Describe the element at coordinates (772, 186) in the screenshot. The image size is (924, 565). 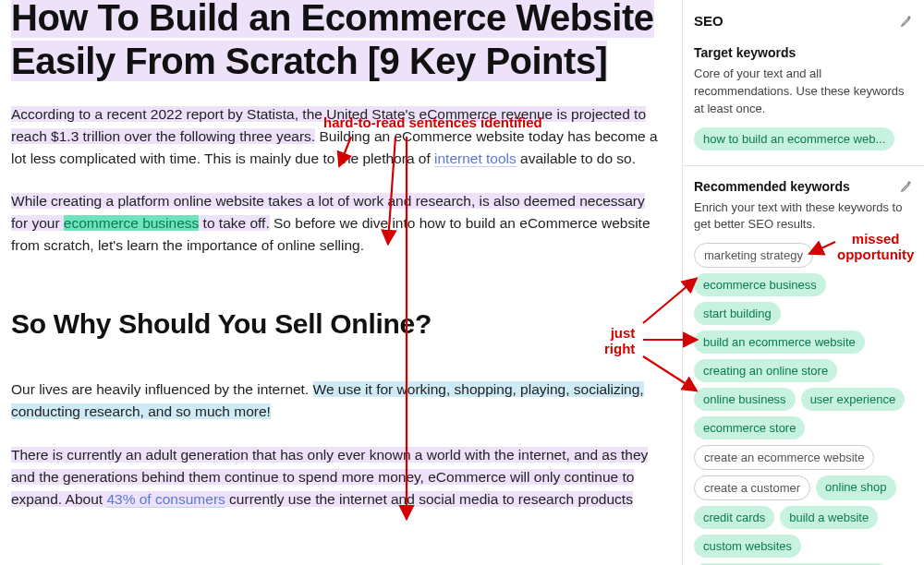
I see `recommended-keywords-heading: Recommended keywords` at that location.